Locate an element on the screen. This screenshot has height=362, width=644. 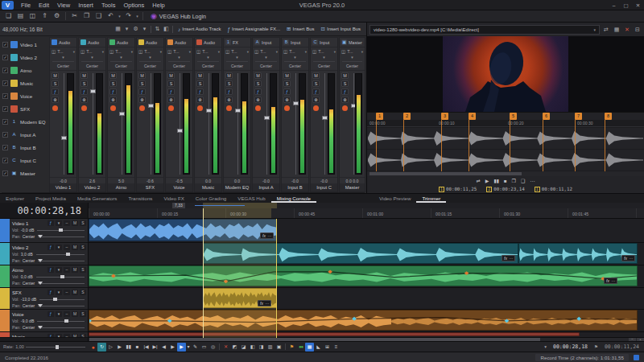
scrub-control-icon: ⇄ is located at coordinates (478, 180).